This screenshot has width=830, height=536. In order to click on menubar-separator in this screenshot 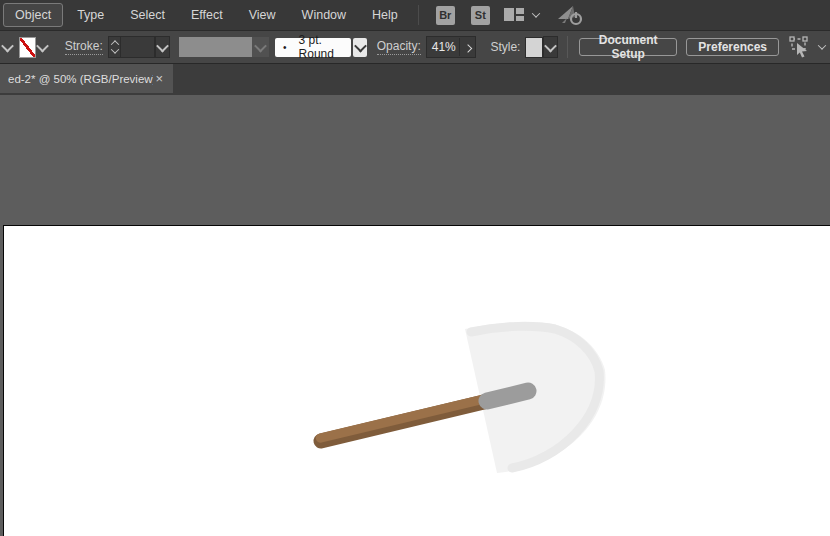, I will do `click(418, 15)`.